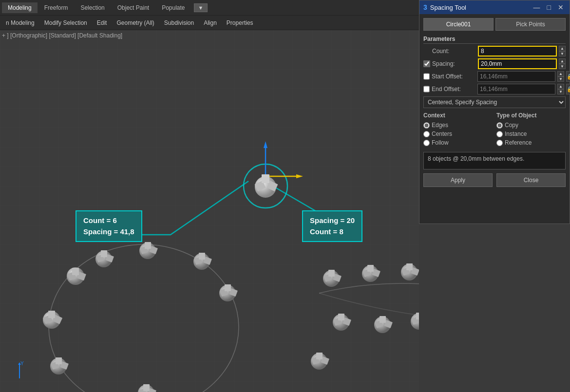  What do you see at coordinates (562, 64) in the screenshot?
I see `spacing-spinner: ▲ ▼` at bounding box center [562, 64].